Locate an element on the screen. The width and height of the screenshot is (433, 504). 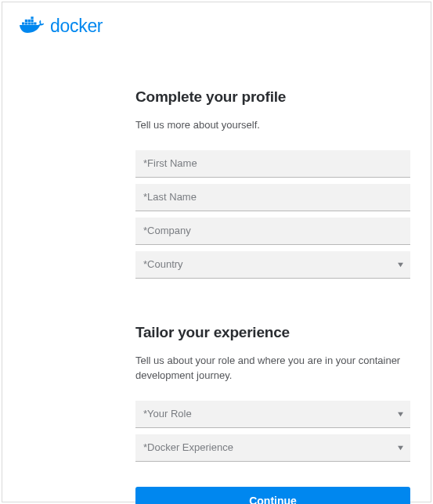
experience-section-subtitle: Tell us about your role and where you ar… is located at coordinates (272, 369).